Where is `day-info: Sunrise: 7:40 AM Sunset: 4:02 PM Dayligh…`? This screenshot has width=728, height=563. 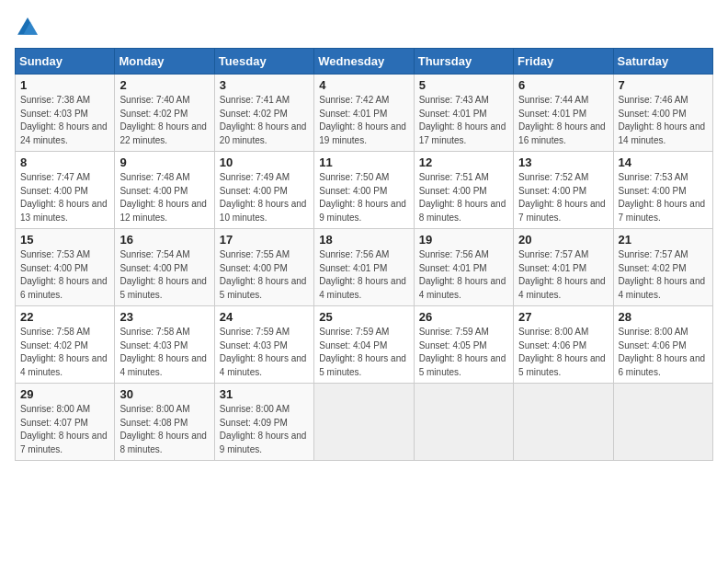
day-info: Sunrise: 7:40 AM Sunset: 4:02 PM Dayligh… is located at coordinates (164, 121).